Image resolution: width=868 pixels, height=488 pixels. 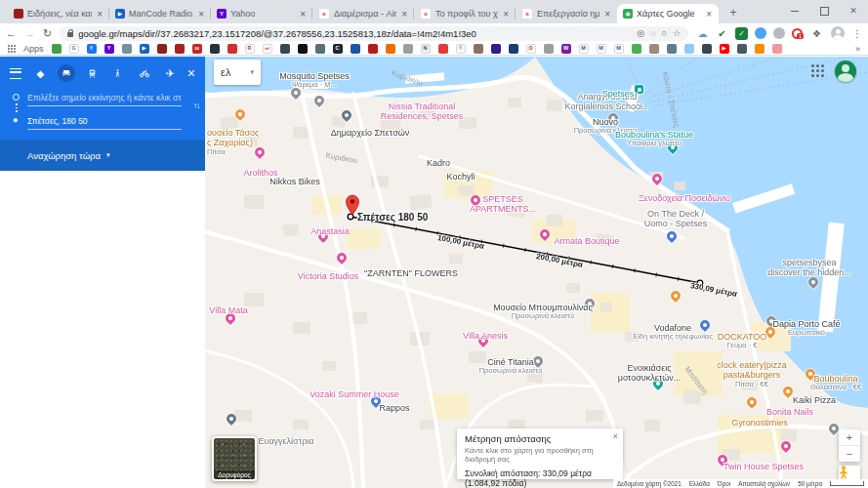 I want to click on bookmark-favicon: ®, so click(x=461, y=49).